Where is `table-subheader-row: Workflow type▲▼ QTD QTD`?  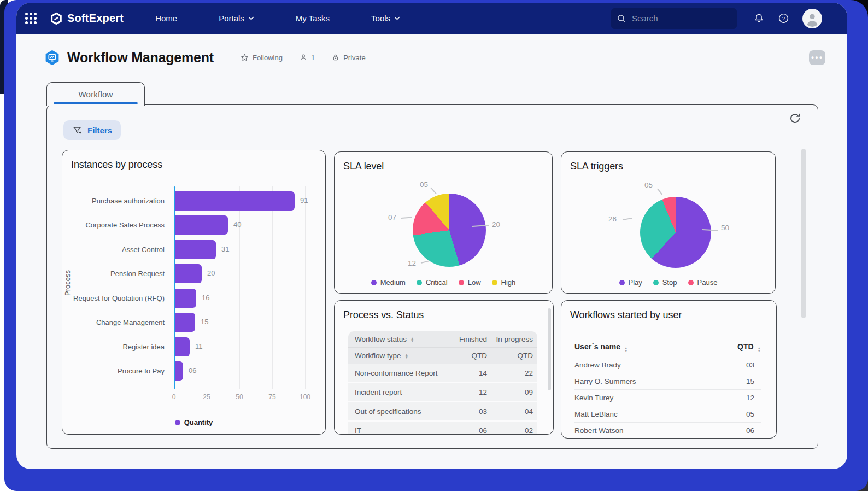
table-subheader-row: Workflow type▲▼ QTD QTD is located at coordinates (443, 356).